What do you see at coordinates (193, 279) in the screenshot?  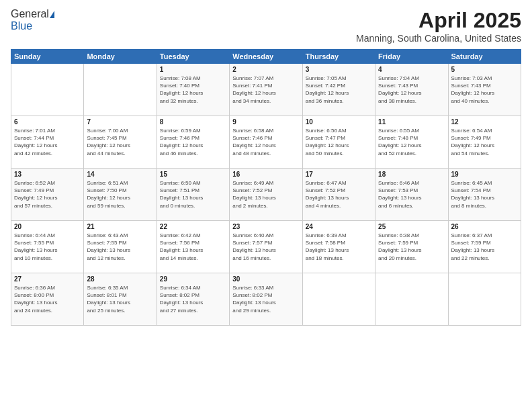 I see `day-number: 29` at bounding box center [193, 279].